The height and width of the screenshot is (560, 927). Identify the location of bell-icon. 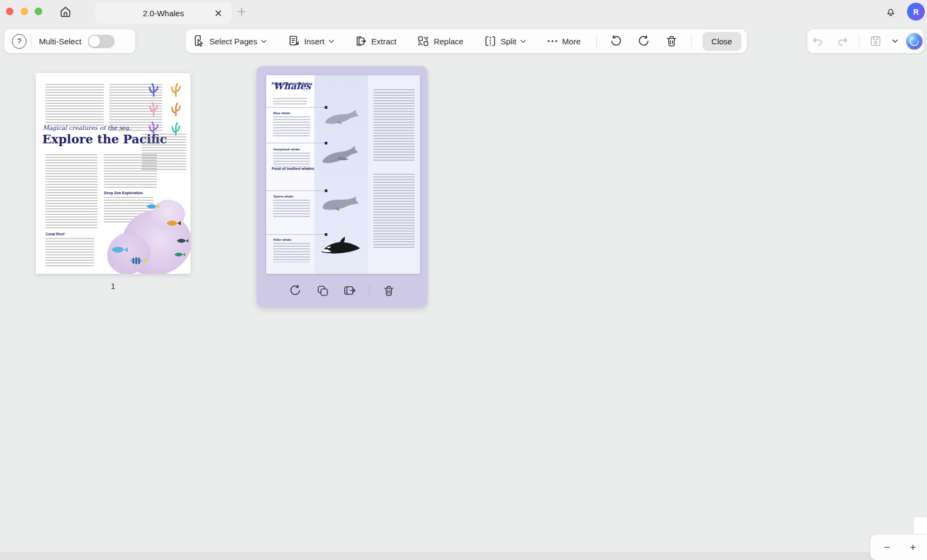
(891, 11).